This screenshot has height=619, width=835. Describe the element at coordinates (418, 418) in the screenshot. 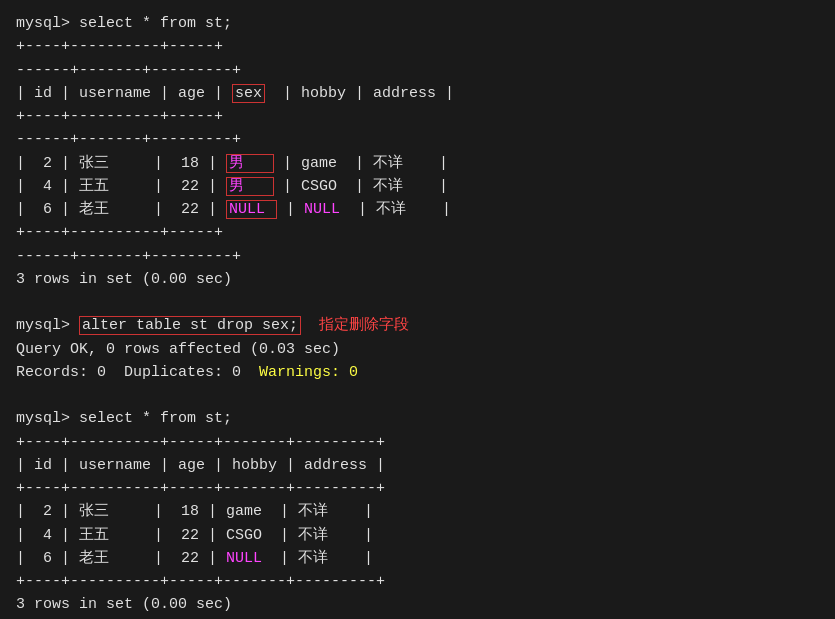

I see `prompt-line-3: mysql> select * from st;` at that location.